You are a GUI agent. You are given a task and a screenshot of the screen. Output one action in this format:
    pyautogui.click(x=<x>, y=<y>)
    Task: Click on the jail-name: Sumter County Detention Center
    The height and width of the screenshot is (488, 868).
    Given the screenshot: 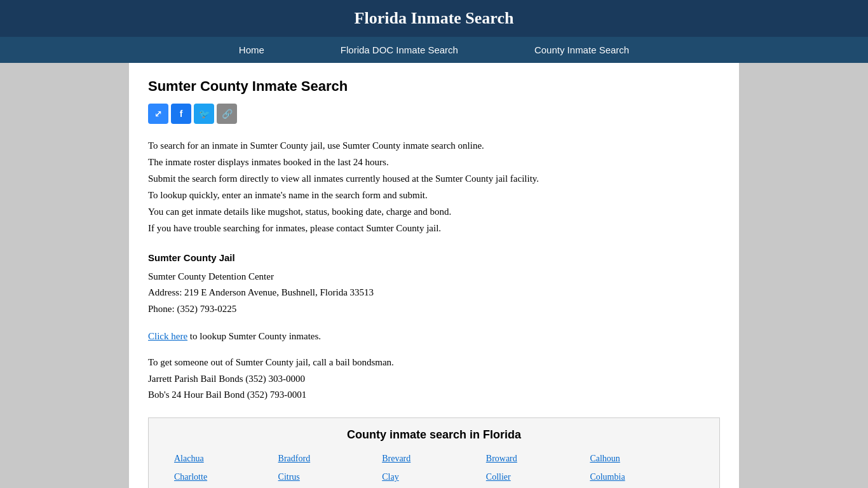 What is the action you would take?
    pyautogui.click(x=434, y=277)
    